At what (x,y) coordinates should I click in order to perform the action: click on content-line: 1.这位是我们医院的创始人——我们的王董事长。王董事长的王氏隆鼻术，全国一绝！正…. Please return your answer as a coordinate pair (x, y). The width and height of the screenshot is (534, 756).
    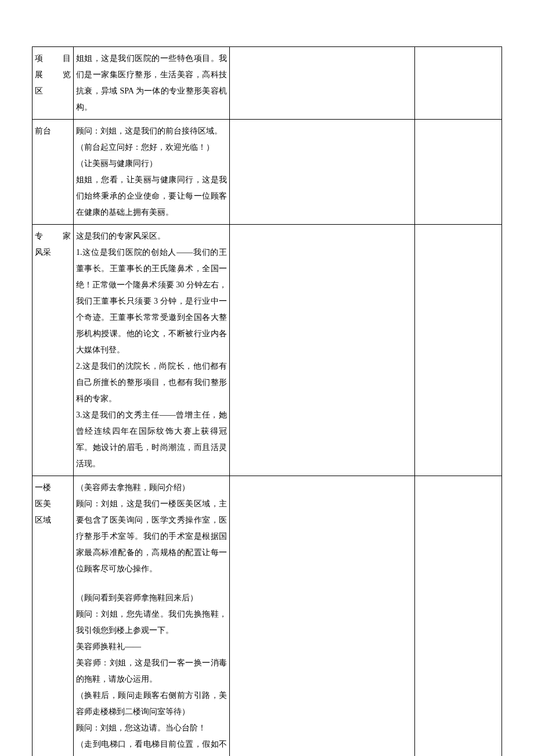
    Looking at the image, I should click on (151, 301).